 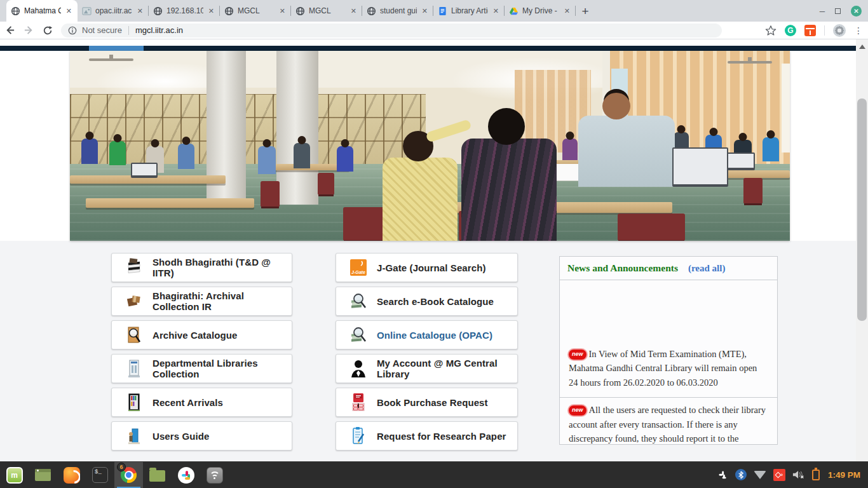 What do you see at coordinates (841, 11) in the screenshot?
I see `window-controls: – ✕` at bounding box center [841, 11].